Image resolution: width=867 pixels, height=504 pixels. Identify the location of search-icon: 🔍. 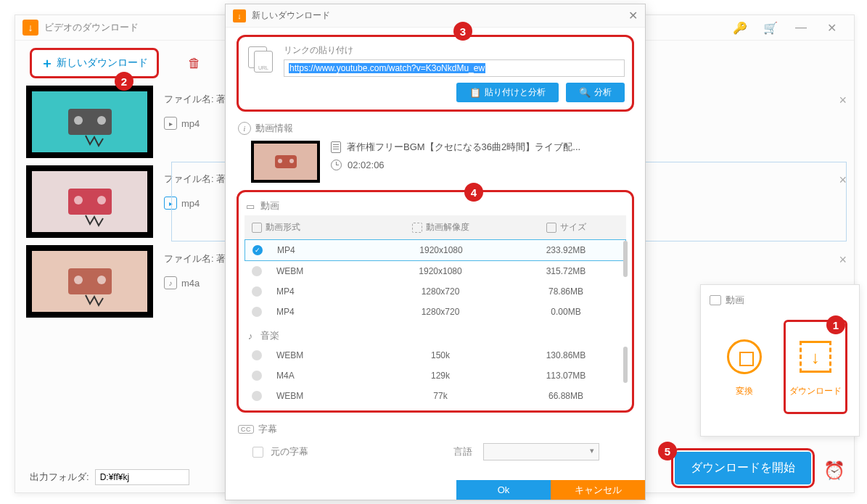
(585, 93).